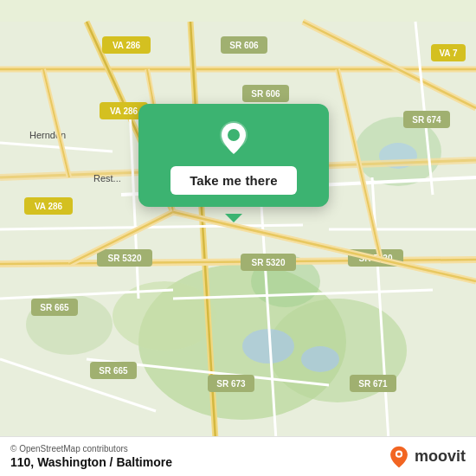 The height and width of the screenshot is (476, 476). What do you see at coordinates (107, 178) in the screenshot?
I see `svg-text: Rest...` at bounding box center [107, 178].